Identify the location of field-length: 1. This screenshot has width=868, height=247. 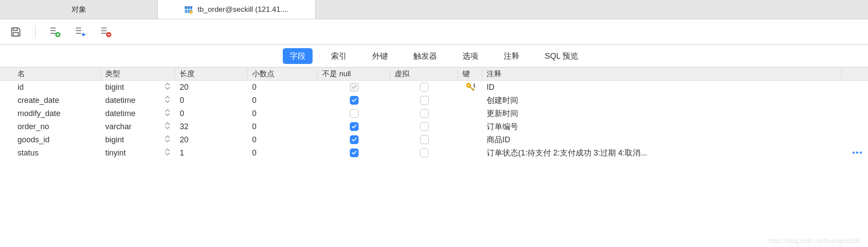
(211, 153).